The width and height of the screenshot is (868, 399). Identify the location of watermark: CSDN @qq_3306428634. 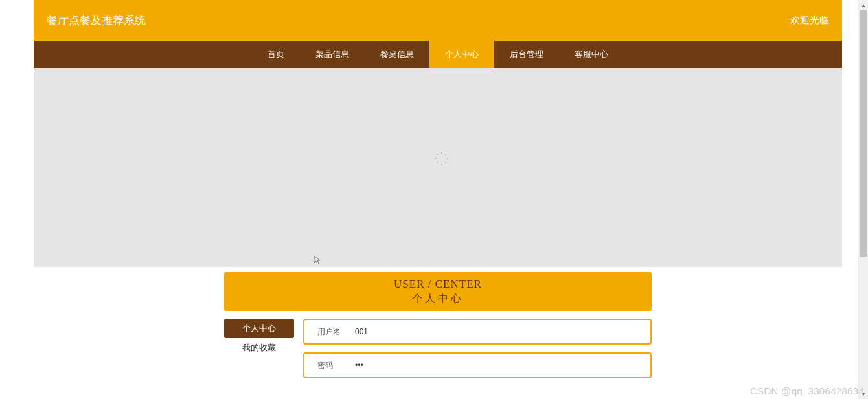
(807, 391).